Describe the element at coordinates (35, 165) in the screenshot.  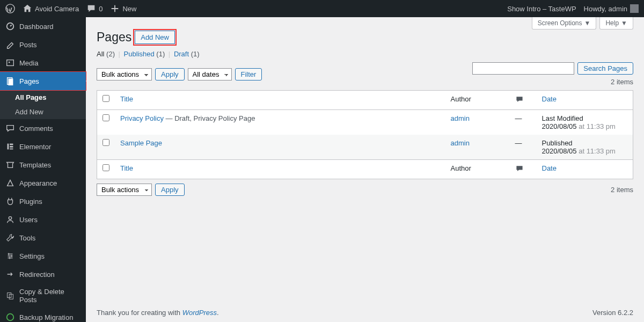
I see `sidebar-item-label: Templates` at that location.